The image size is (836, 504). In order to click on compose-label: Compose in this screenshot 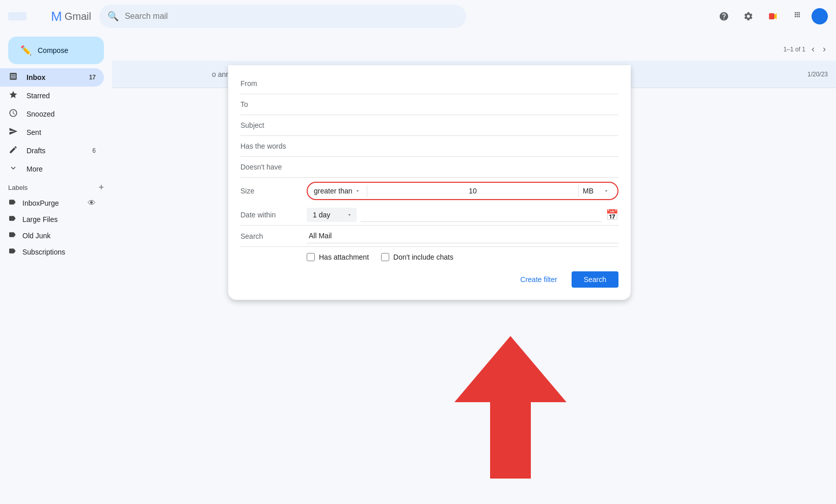, I will do `click(53, 50)`.